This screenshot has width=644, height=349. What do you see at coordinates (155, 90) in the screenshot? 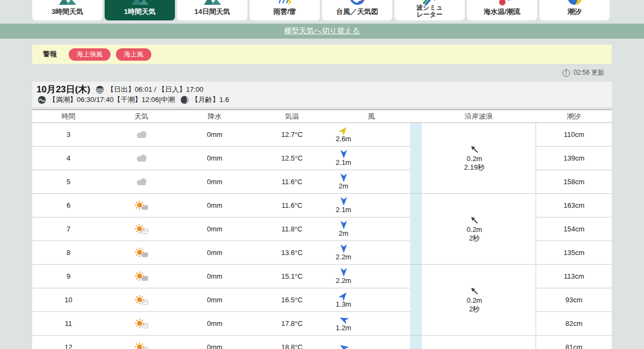
I see `sunrise-sunset-times: 【日出】06:01 / 【日入】17:00` at bounding box center [155, 90].